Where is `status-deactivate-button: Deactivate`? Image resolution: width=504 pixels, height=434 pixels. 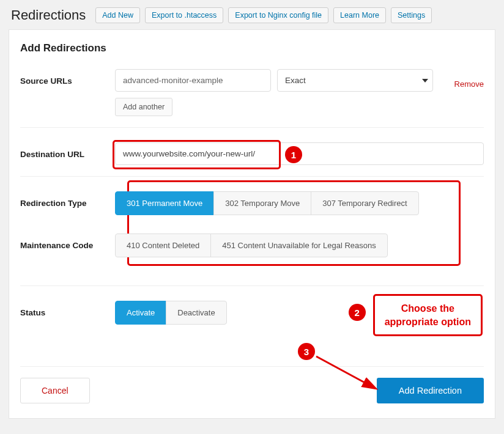 status-deactivate-button: Deactivate is located at coordinates (196, 313).